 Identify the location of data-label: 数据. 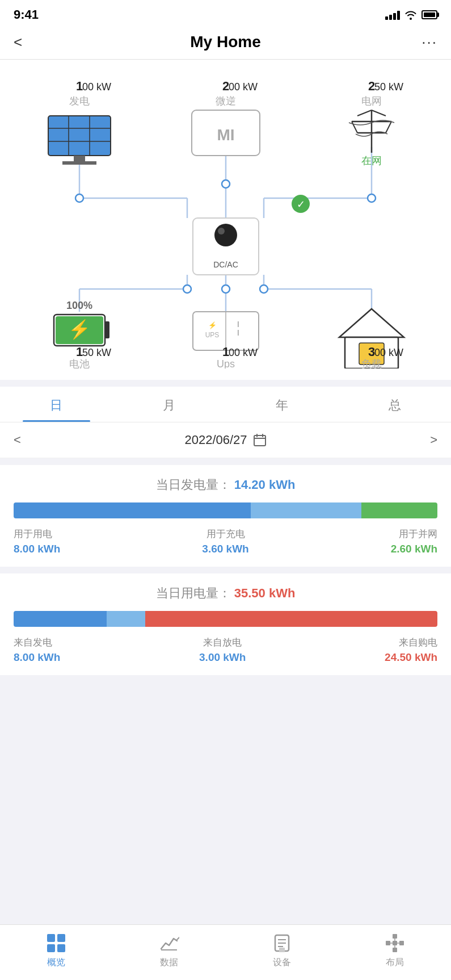
(169, 963).